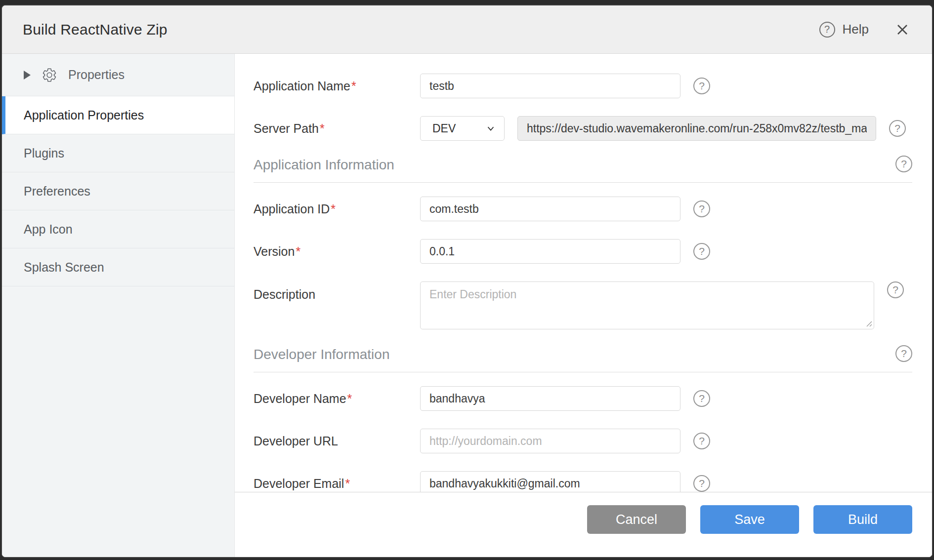 Image resolution: width=934 pixels, height=560 pixels. Describe the element at coordinates (583, 251) in the screenshot. I see `version-row: Version* ?` at that location.